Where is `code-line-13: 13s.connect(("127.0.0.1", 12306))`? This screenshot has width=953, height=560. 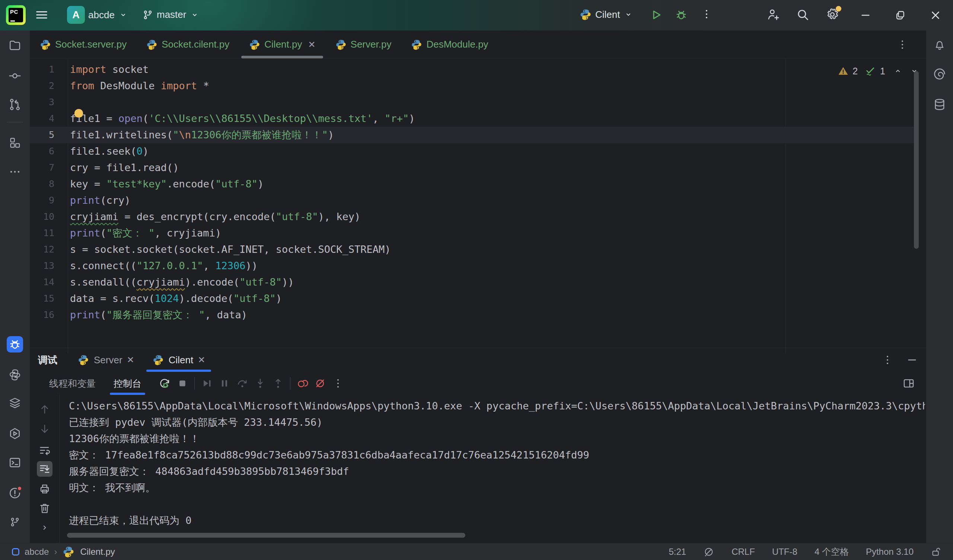 code-line-13: 13s.connect(("127.0.0.1", 12306)) is located at coordinates (473, 266).